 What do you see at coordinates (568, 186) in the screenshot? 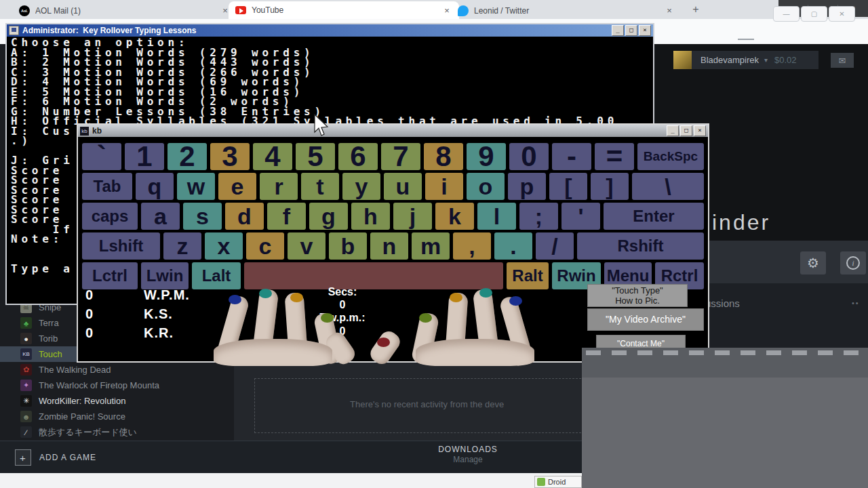
I see `key-lbracket: [` at bounding box center [568, 186].